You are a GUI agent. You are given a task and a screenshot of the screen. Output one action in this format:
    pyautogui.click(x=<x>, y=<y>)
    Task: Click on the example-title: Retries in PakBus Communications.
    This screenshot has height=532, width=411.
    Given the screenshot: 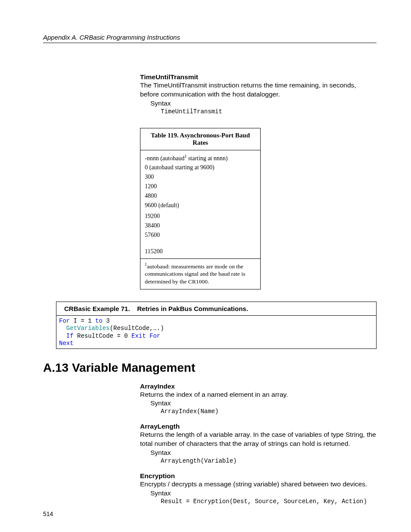 What is the action you would take?
    pyautogui.click(x=193, y=308)
    